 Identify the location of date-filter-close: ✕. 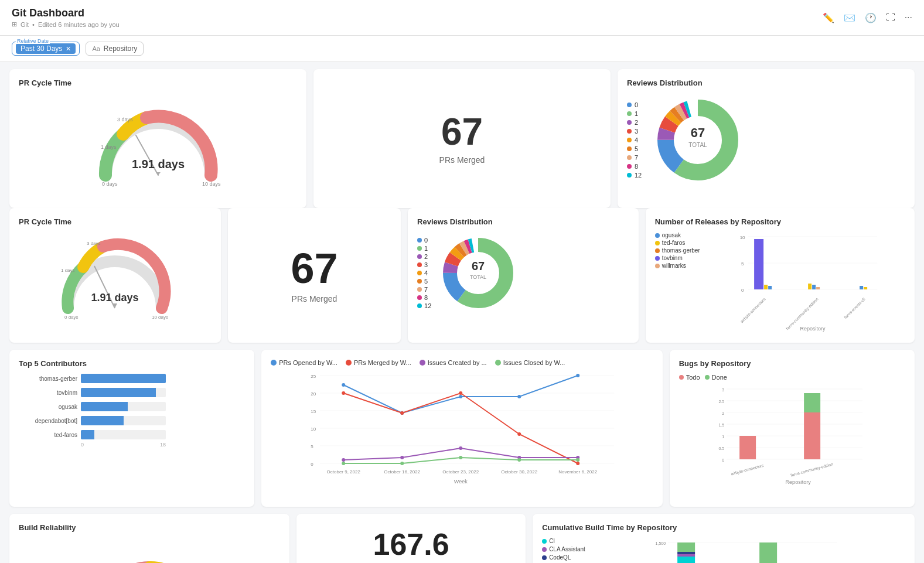
(68, 49).